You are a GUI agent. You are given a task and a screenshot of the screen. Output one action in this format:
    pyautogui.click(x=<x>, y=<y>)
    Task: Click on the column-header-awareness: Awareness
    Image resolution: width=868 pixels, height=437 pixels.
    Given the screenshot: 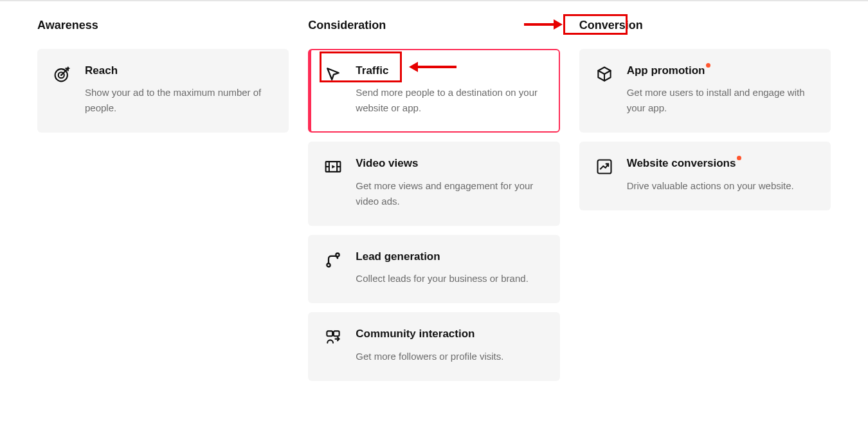 What is the action you would take?
    pyautogui.click(x=68, y=26)
    